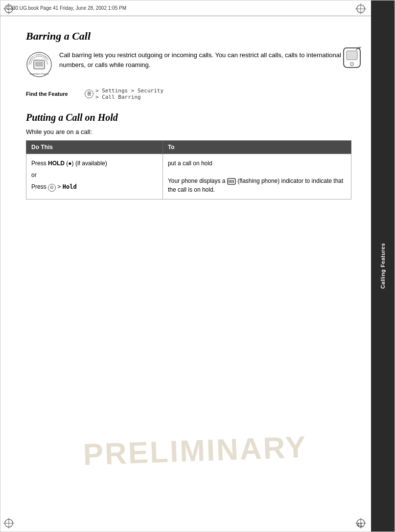 This screenshot has height=532, width=395. What do you see at coordinates (67, 8) in the screenshot?
I see `header-text: C330.UG.book Page 41 Friday, June 28, 20…` at bounding box center [67, 8].